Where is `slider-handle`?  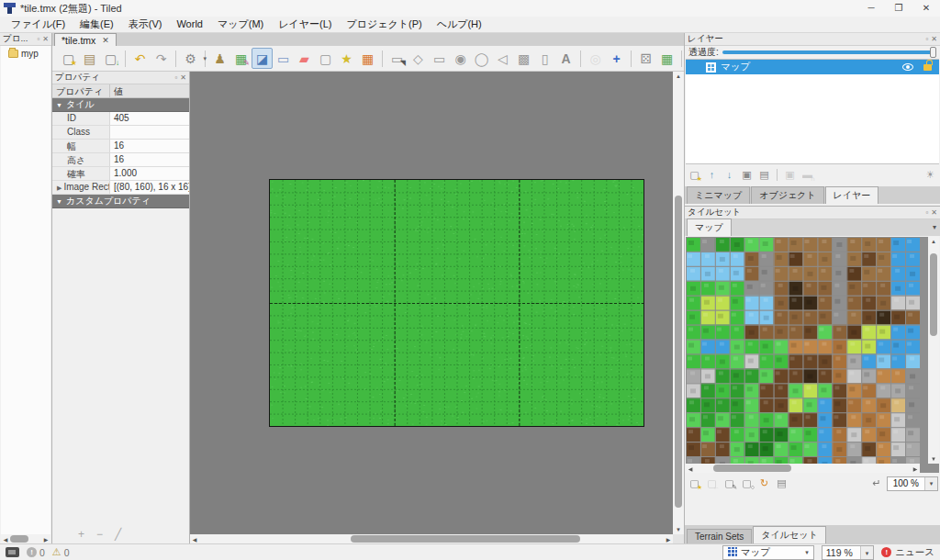 slider-handle is located at coordinates (933, 52).